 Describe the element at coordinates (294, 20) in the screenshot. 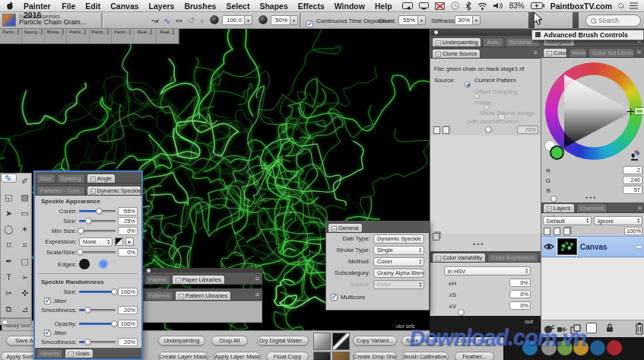

I see `grain-dropdown: ▼` at that location.